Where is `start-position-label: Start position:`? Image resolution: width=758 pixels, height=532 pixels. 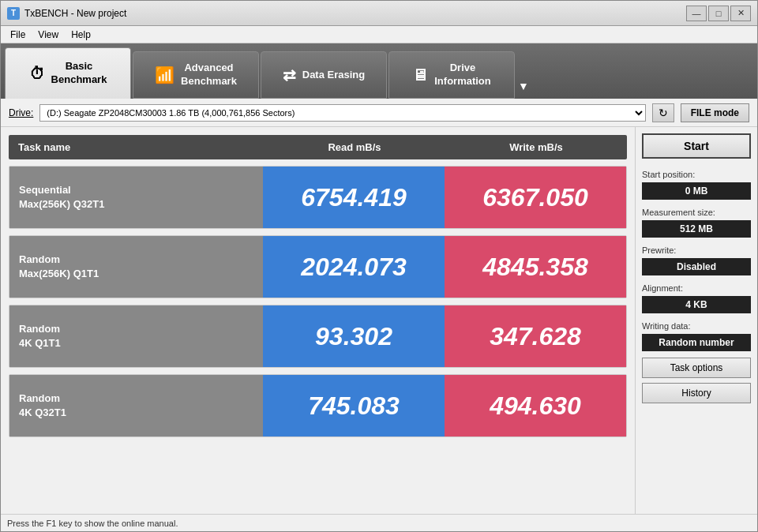 start-position-label: Start position: is located at coordinates (696, 174).